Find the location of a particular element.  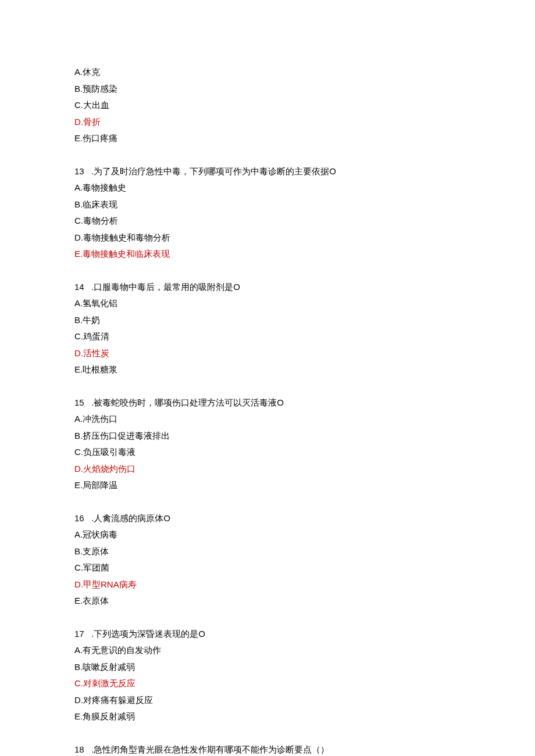

question-18: 18 .急性闭角型青光眼在急性发作期有哪项不能作为诊断要点（） A.视力急剧下降… is located at coordinates (268, 749).